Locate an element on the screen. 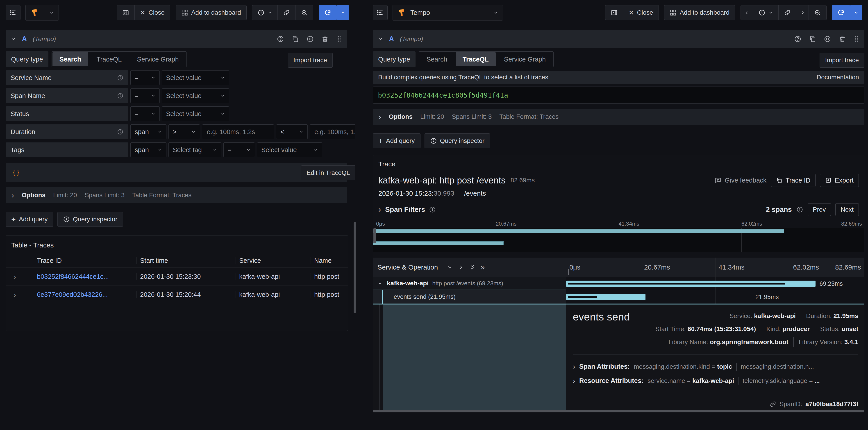 This screenshot has height=430, width=868. edit-in-traceql-button: Edit in TraceQL is located at coordinates (328, 173).